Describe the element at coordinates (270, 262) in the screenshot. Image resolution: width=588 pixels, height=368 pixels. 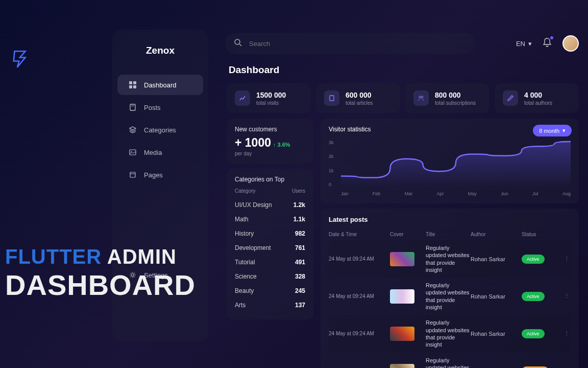
I see `category-row: Tutorial491` at that location.